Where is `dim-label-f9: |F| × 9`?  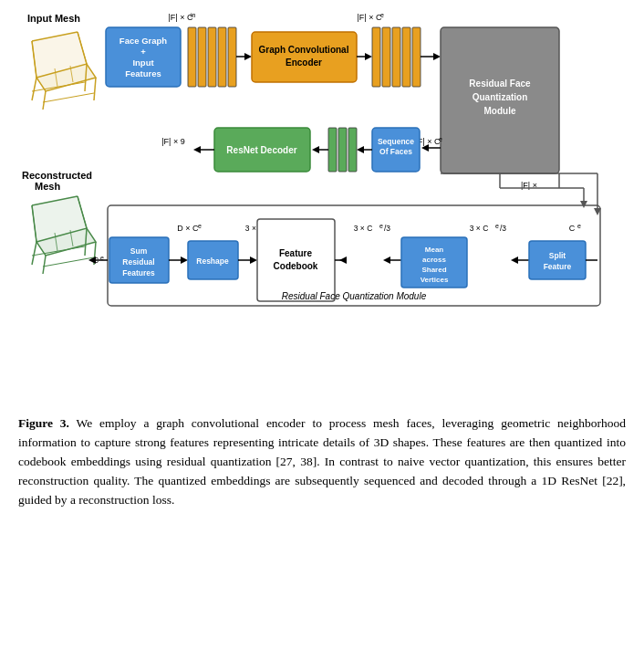
dim-label-f9: |F| × 9 is located at coordinates (173, 141).